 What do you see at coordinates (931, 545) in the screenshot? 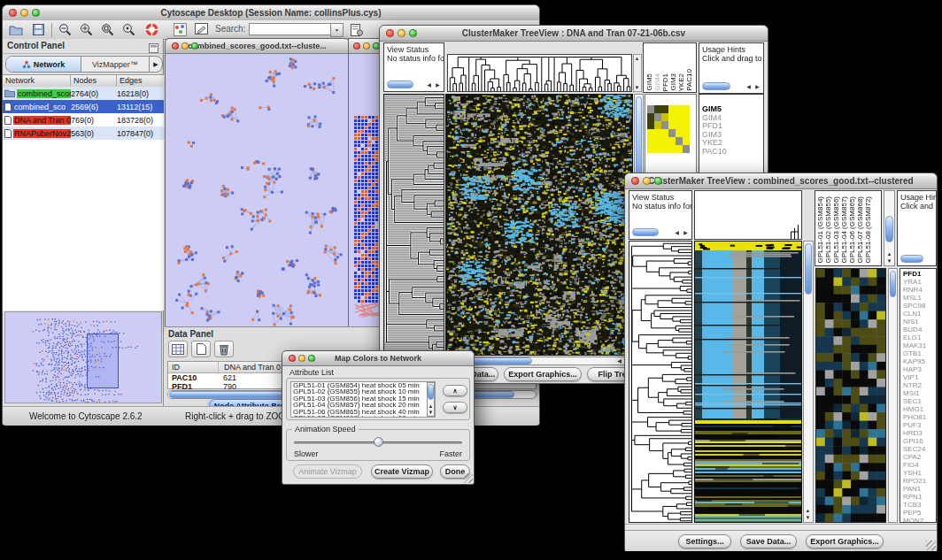
I see `resize-grip` at bounding box center [931, 545].